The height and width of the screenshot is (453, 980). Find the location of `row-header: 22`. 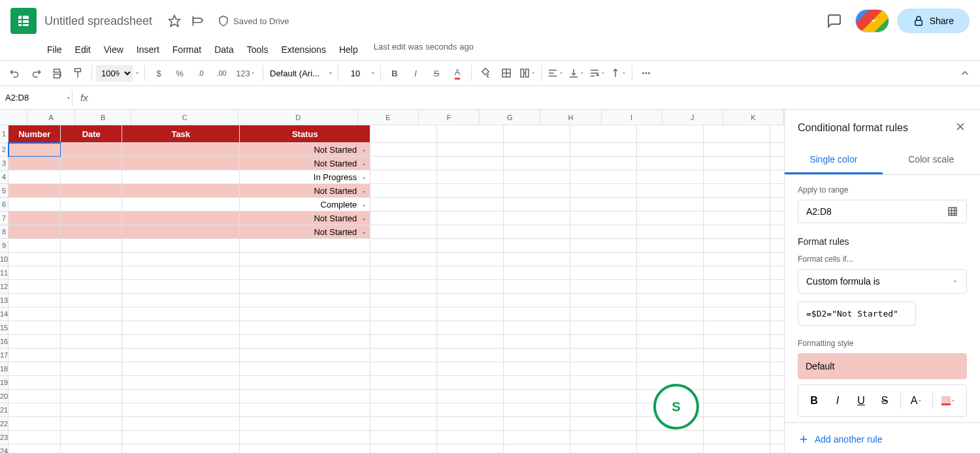

row-header: 22 is located at coordinates (4, 424).